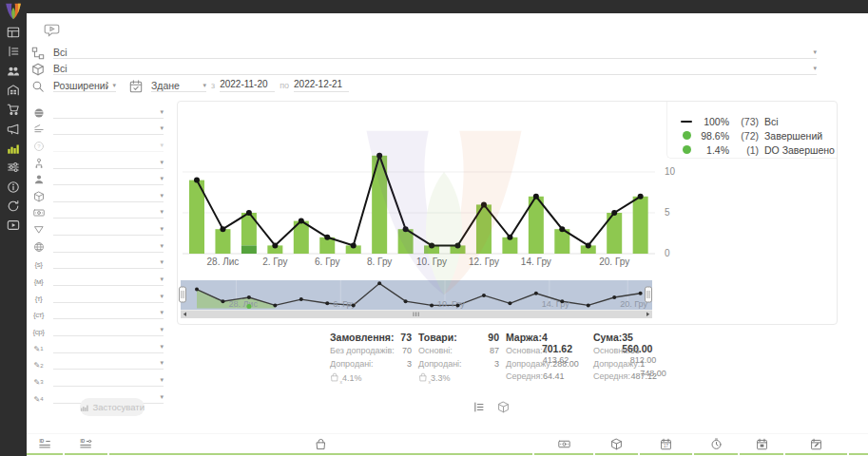 The image size is (868, 456). What do you see at coordinates (247, 86) in the screenshot?
I see `date-from-input` at bounding box center [247, 86].